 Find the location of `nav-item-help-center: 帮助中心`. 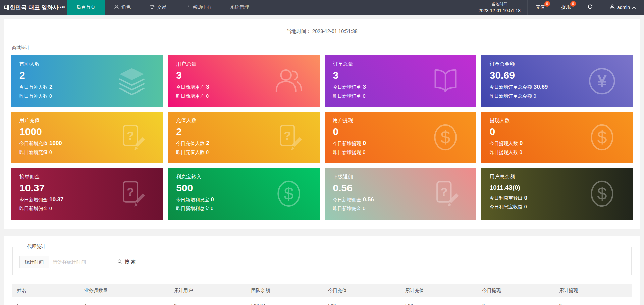

nav-item-help-center: 帮助中心 is located at coordinates (198, 7).